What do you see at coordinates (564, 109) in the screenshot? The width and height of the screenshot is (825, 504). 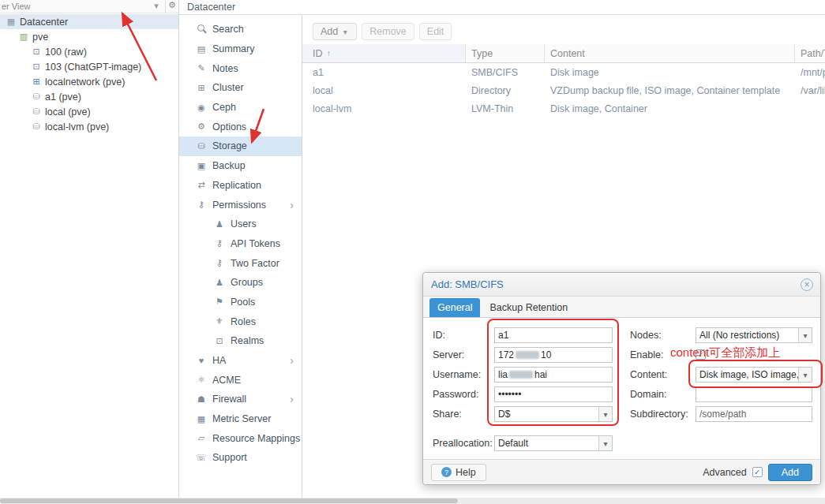 I see `table-row-local-lvm: local-lvmLVM-ThinDisk image, Container` at bounding box center [564, 109].